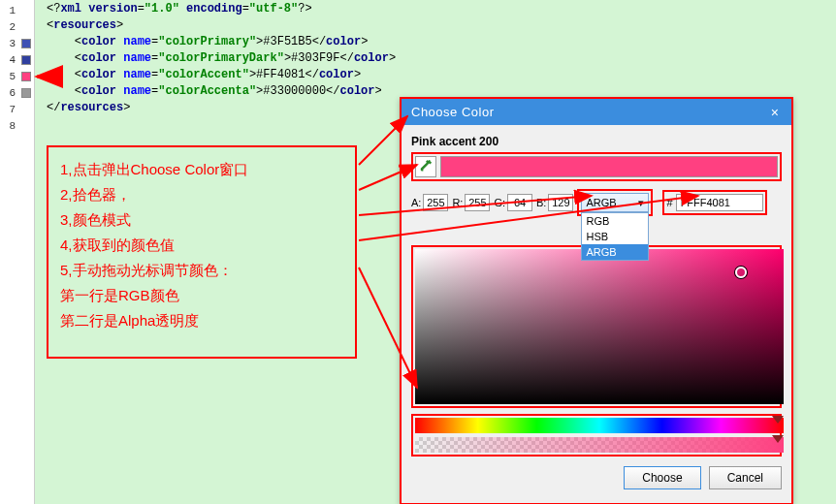  Describe the element at coordinates (17, 252) in the screenshot. I see `gutter: 1 2 3 4 5 6 7 8` at that location.